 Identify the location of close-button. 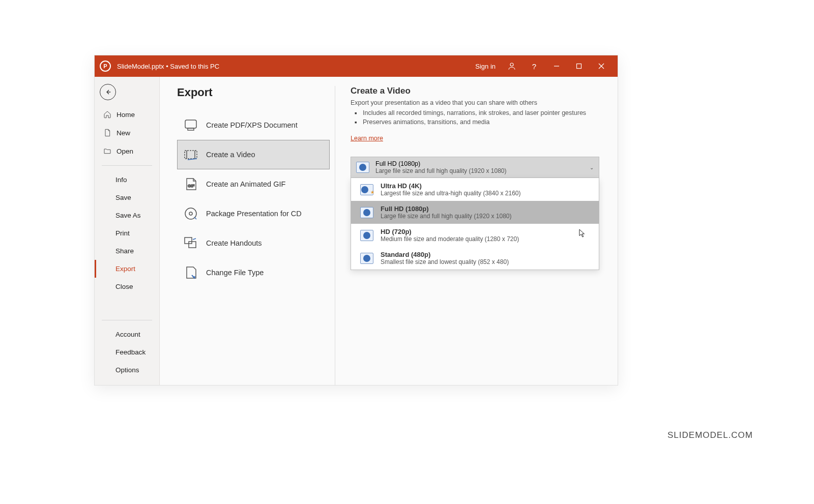
(601, 66).